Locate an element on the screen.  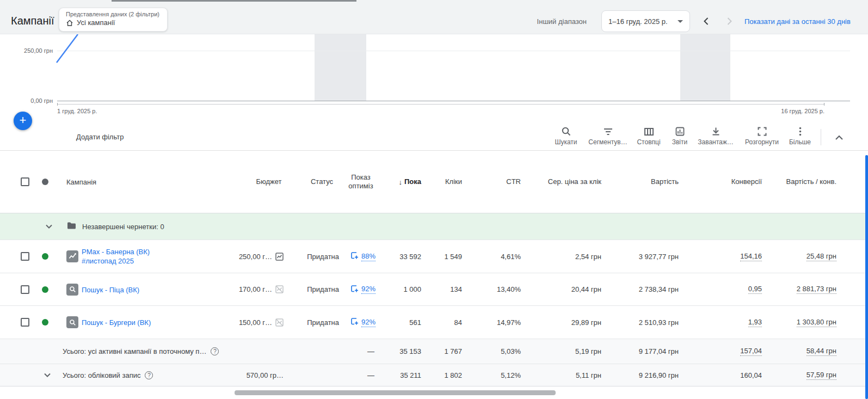
totals-account-row: Усього: обліковий запис ? 570,00 гр… — 3… is located at coordinates (434, 376).